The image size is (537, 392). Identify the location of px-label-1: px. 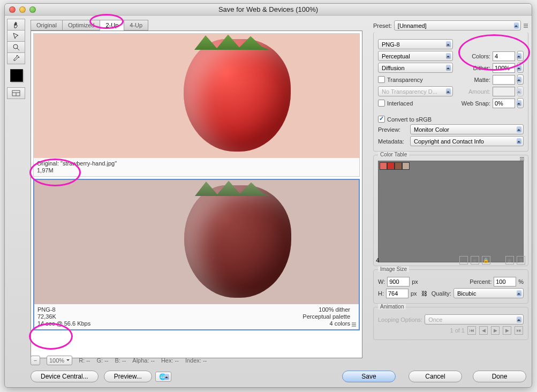
(415, 282).